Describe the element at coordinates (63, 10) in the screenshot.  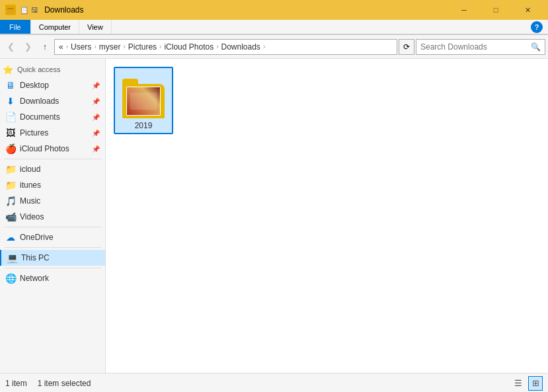
I see `window-title: Downloads` at that location.